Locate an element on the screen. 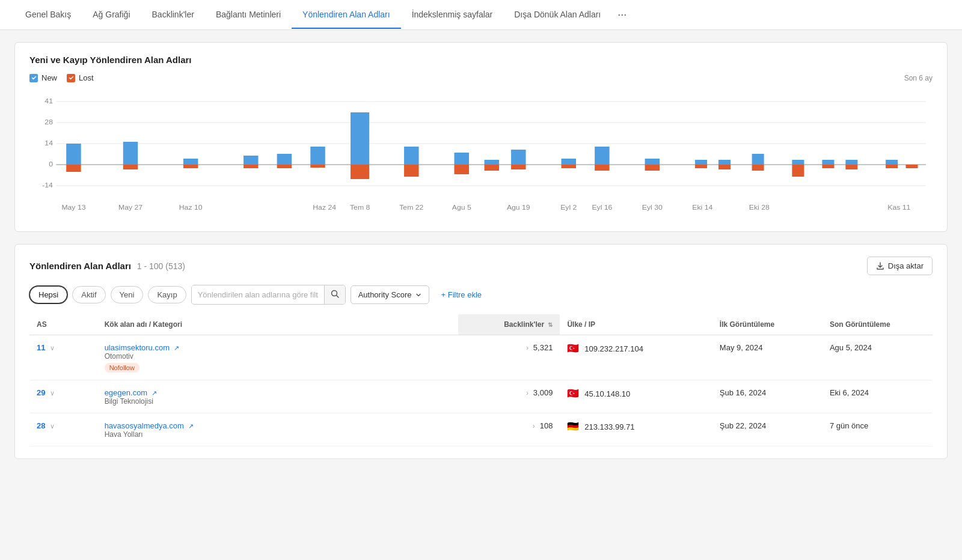  country-cell: 🇹🇷 109.232.217.104 is located at coordinates (636, 358).